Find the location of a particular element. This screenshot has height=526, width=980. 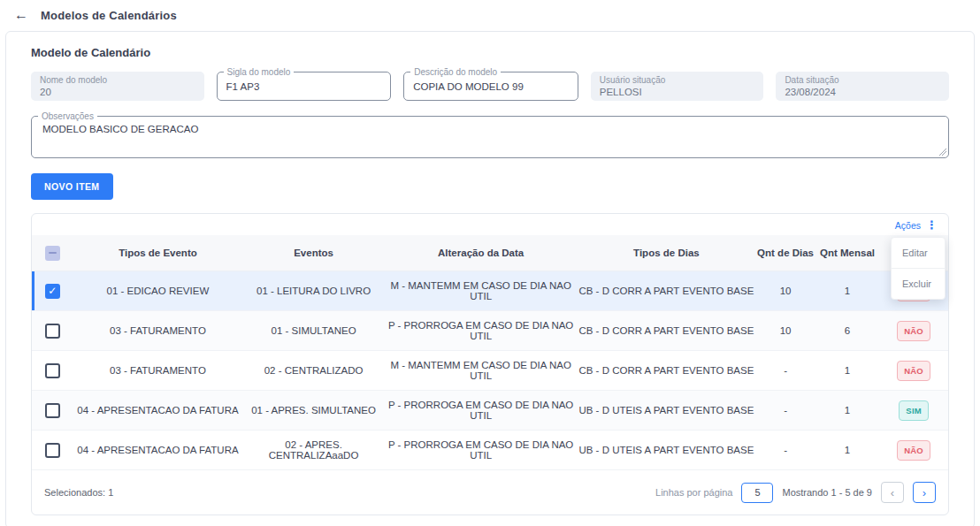

selected-count: Selecionados: 1 is located at coordinates (79, 492).